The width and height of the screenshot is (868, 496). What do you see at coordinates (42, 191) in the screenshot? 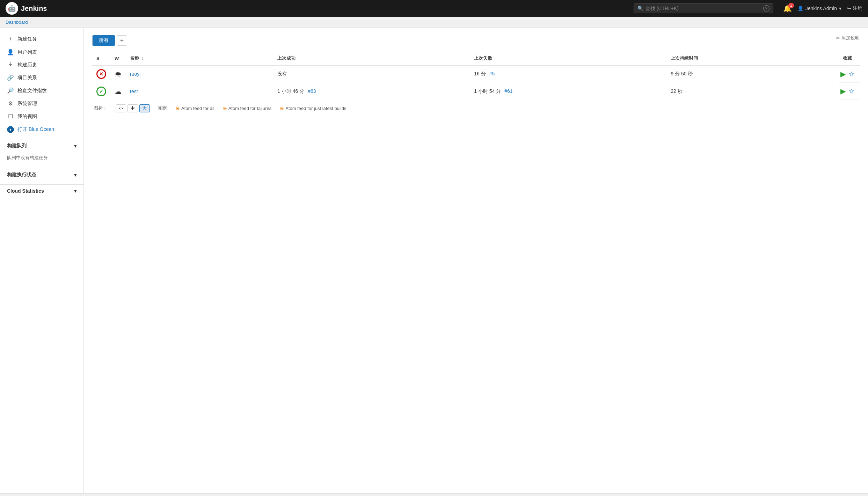
I see `cloud-stats-toggle: Cloud Statistics ▾` at bounding box center [42, 191].